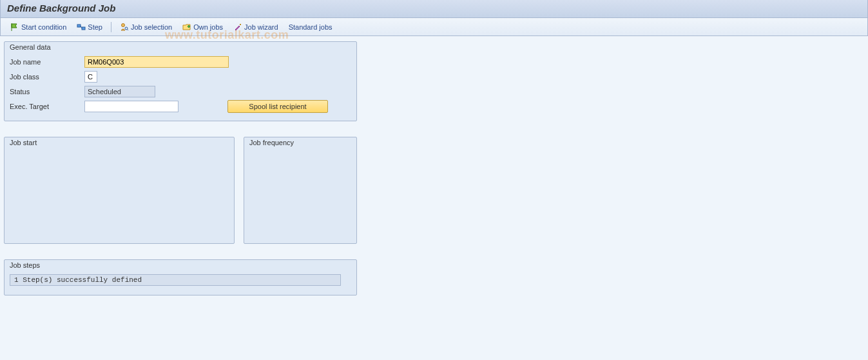  Describe the element at coordinates (124, 27) in the screenshot. I see `person-search-icon` at that location.